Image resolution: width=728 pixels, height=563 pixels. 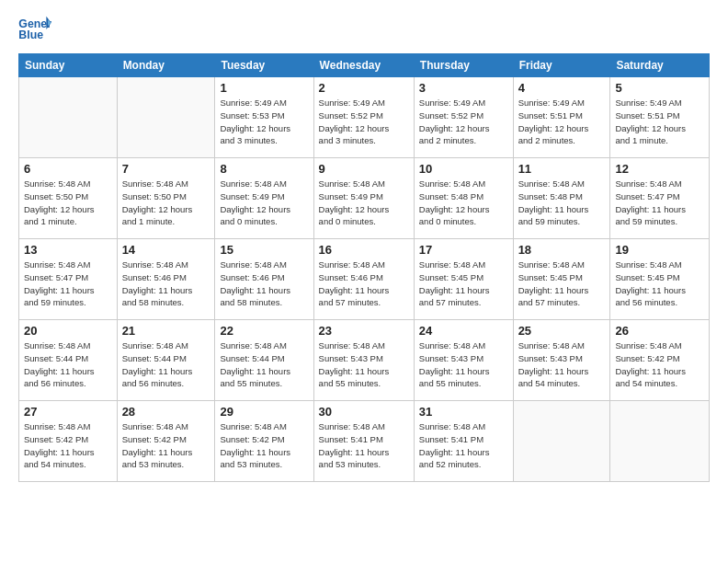 I want to click on day-number: 31, so click(x=463, y=412).